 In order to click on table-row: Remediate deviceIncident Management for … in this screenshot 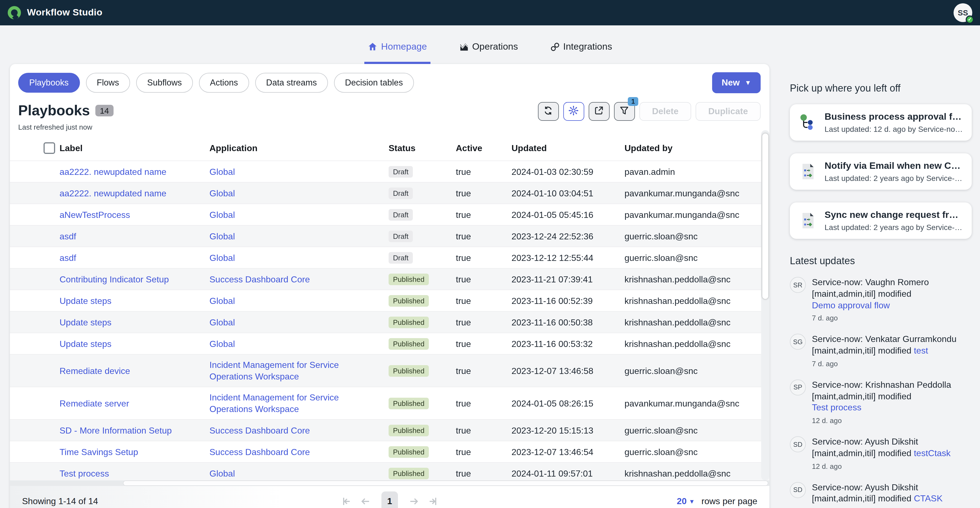, I will do `click(390, 371)`.